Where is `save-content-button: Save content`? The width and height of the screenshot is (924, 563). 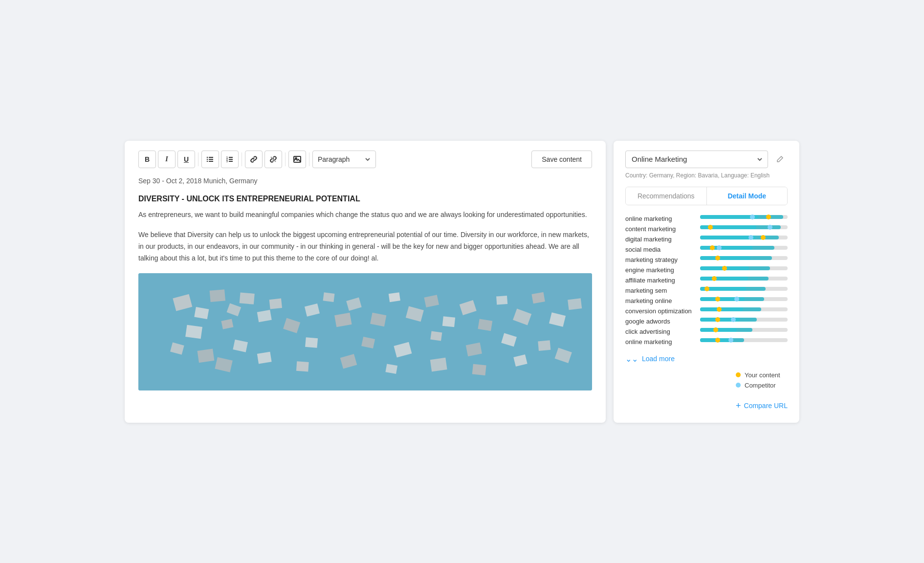
save-content-button: Save content is located at coordinates (562, 159).